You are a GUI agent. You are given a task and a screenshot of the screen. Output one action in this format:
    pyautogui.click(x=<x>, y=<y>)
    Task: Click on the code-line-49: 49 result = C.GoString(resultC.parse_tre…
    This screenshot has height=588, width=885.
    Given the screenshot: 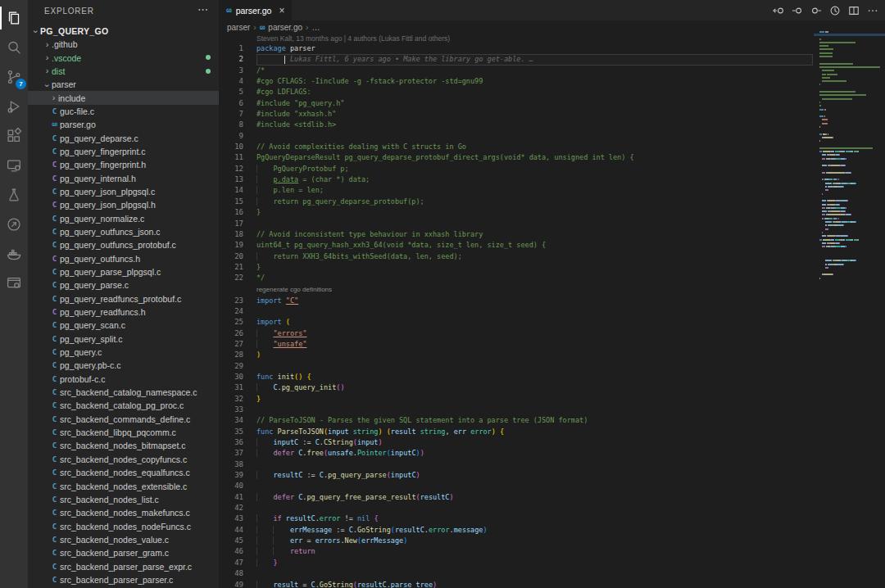 What is the action you would take?
    pyautogui.click(x=516, y=584)
    